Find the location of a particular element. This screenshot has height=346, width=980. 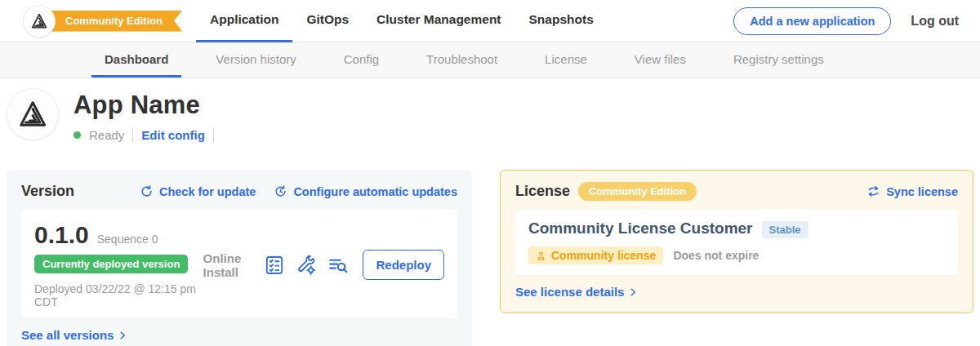

schedule-update-icon is located at coordinates (281, 191).